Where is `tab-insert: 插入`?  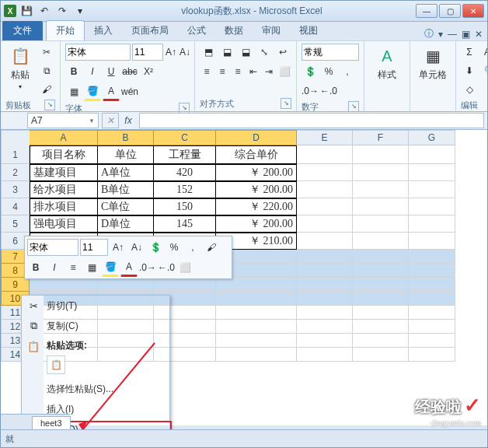 tab-insert: 插入 is located at coordinates (103, 31).